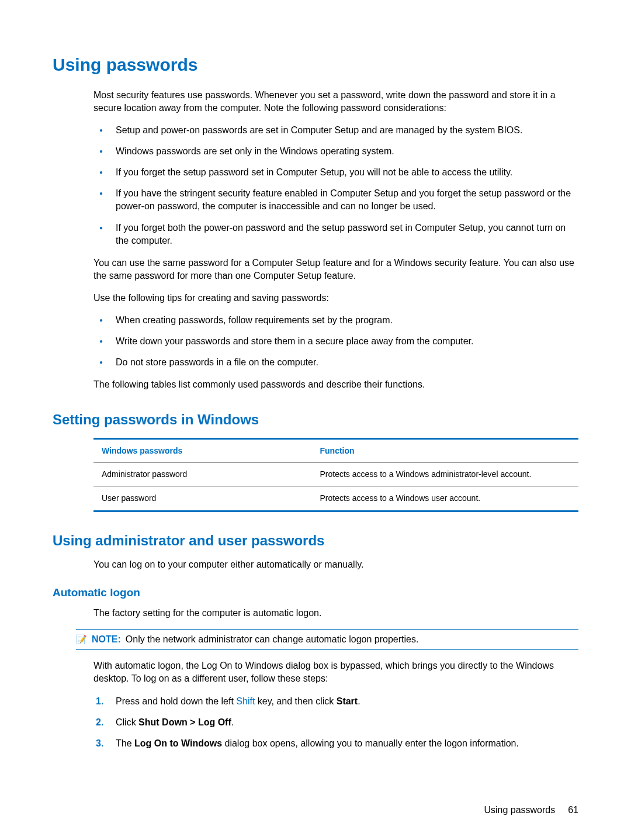  Describe the element at coordinates (336, 341) in the screenshot. I see `list-item: Write down your passwords and store them…` at that location.